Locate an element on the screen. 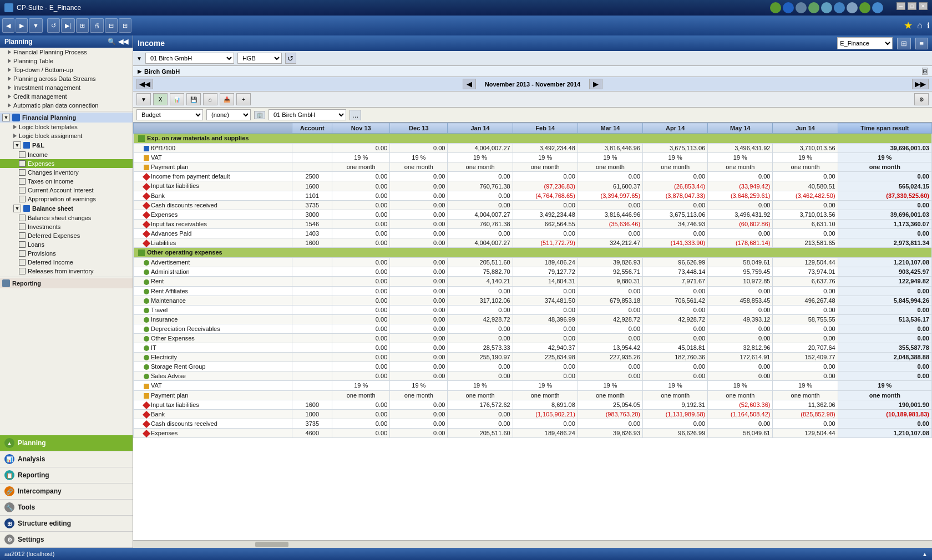 This screenshot has width=932, height=560. budget-selector: Budget is located at coordinates (170, 115).